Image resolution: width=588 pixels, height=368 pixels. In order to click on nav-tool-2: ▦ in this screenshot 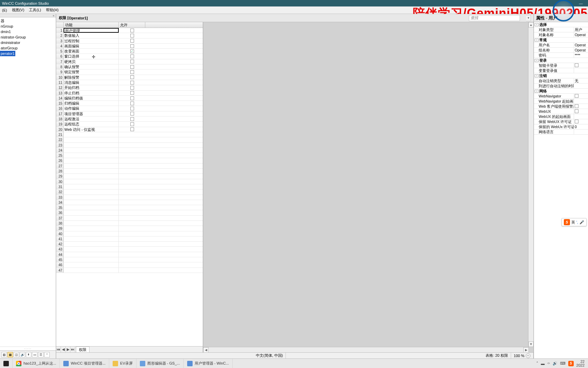, I will do `click(10, 355)`.